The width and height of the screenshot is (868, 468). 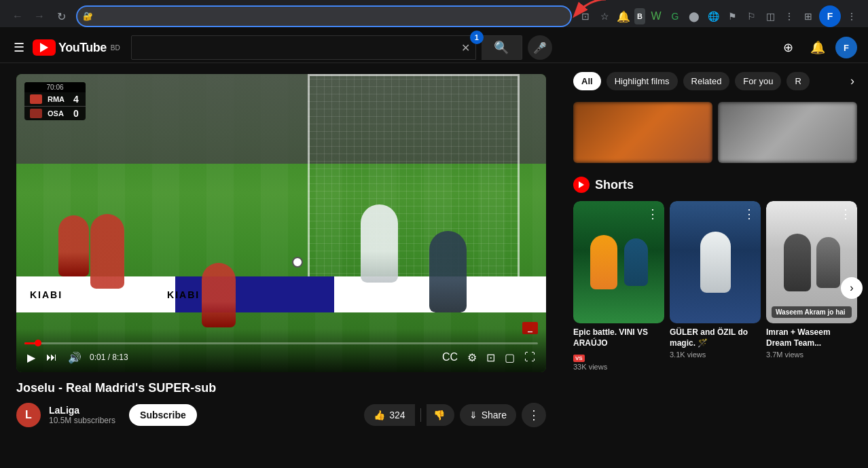 I want to click on short-2-views: 3.1K views, so click(x=715, y=355).